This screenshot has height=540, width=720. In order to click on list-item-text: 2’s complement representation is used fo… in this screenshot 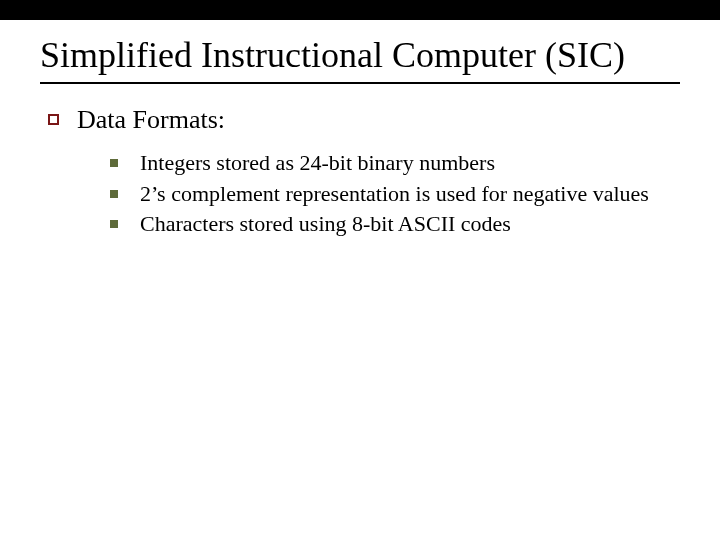, I will do `click(394, 194)`.